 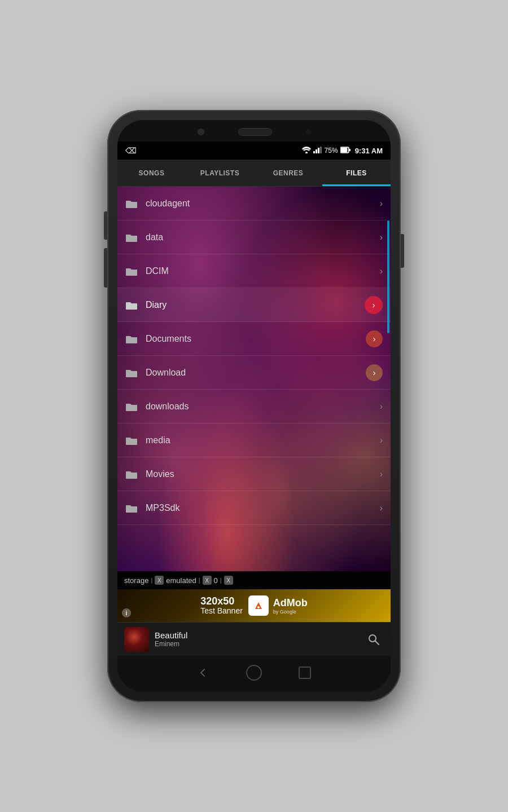 What do you see at coordinates (256, 339) in the screenshot?
I see `file-name: Documents` at bounding box center [256, 339].